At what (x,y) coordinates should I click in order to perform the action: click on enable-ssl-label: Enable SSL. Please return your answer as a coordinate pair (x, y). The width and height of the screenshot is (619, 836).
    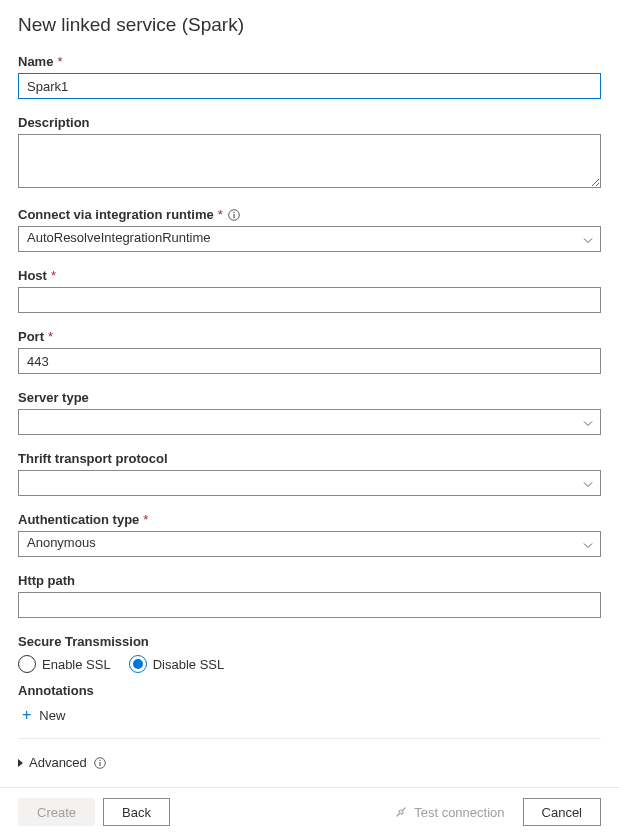
    Looking at the image, I should click on (76, 664).